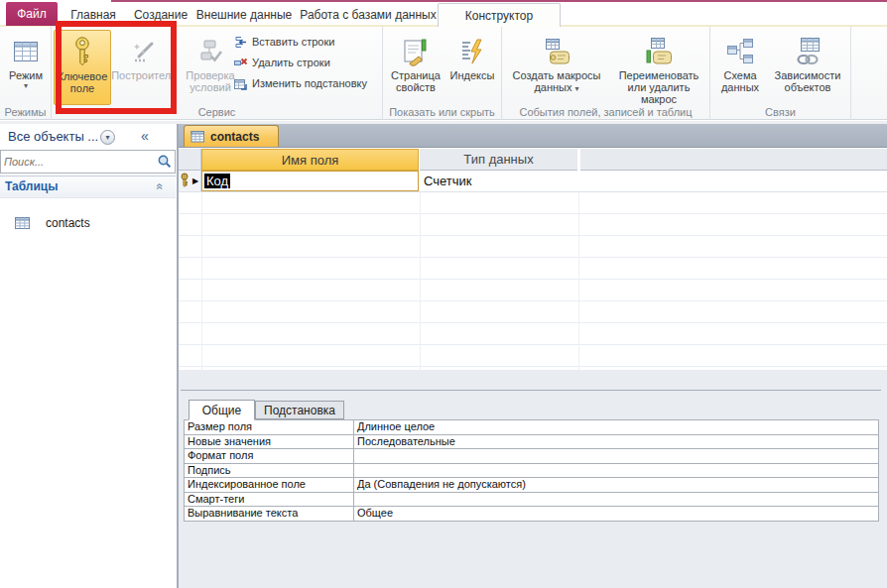 The height and width of the screenshot is (588, 887). Describe the element at coordinates (210, 87) in the screenshot. I see `test-validation-label-line2: условий` at that location.